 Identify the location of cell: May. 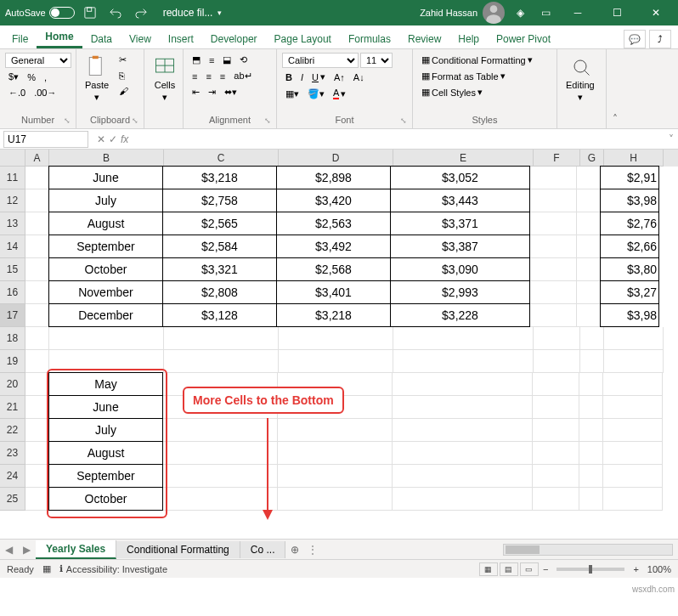
(105, 384).